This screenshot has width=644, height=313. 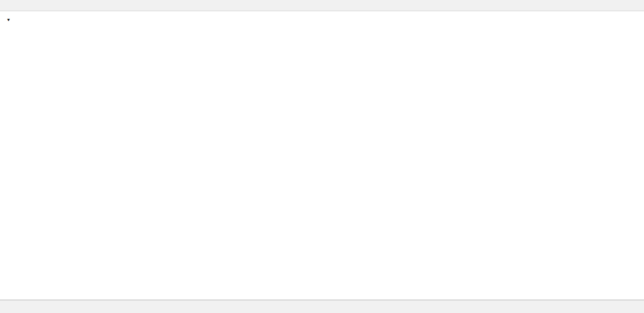 I want to click on chart-title: ▼, so click(x=12, y=20).